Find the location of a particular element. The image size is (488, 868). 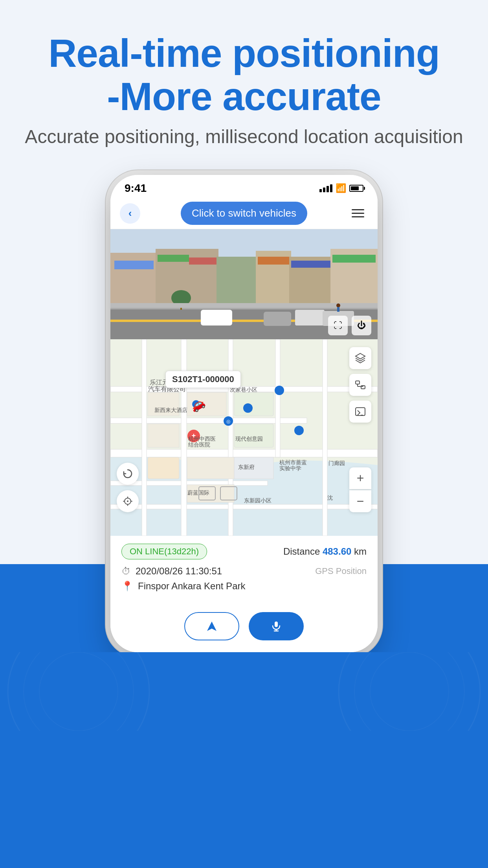

route-icon is located at coordinates (360, 385).